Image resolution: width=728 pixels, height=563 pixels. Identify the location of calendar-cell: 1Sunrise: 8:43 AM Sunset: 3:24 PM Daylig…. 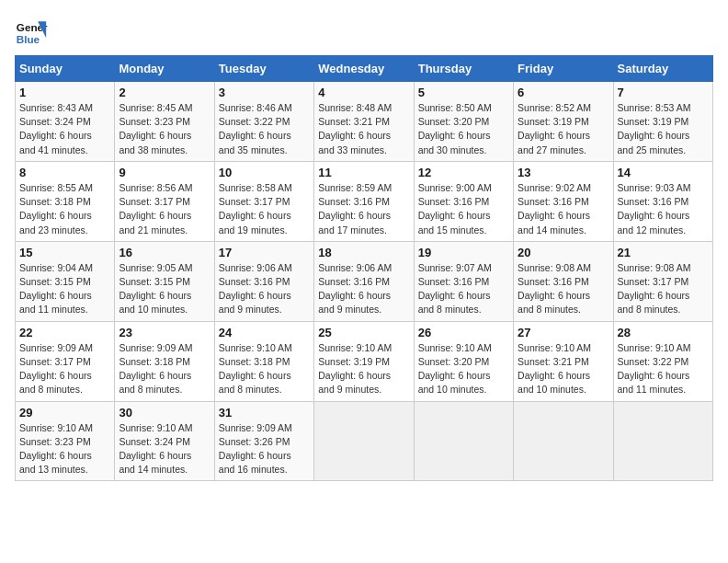
(65, 121).